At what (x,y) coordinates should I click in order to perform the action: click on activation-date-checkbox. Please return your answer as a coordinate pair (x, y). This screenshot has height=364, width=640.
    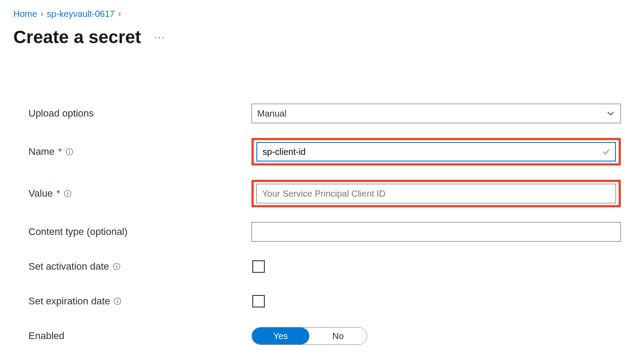
    Looking at the image, I should click on (259, 267).